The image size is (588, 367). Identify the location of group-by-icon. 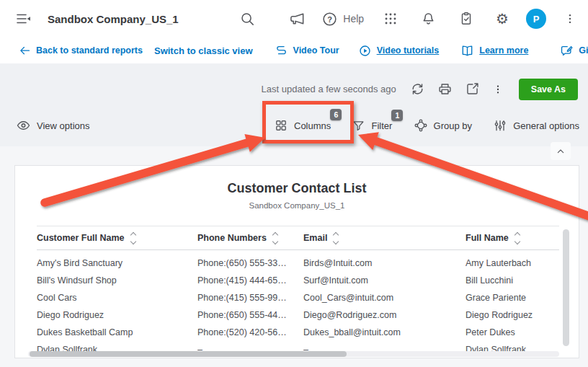
(421, 125).